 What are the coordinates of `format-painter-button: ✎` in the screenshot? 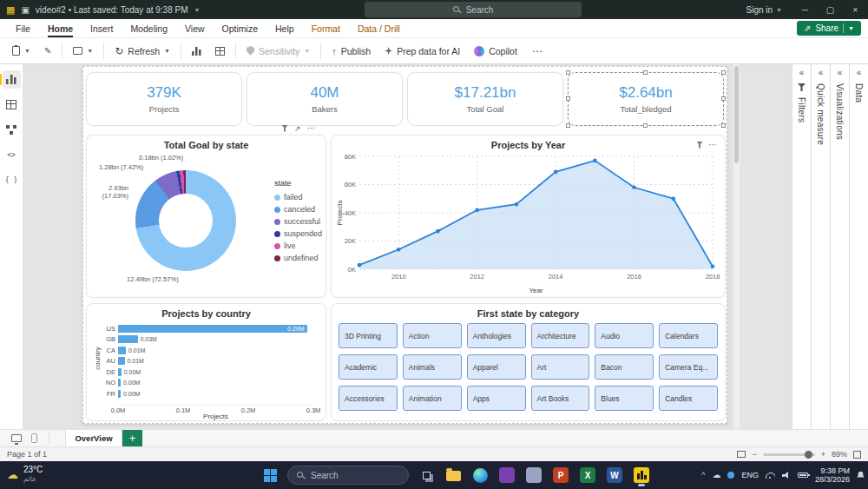 It's located at (48, 50).